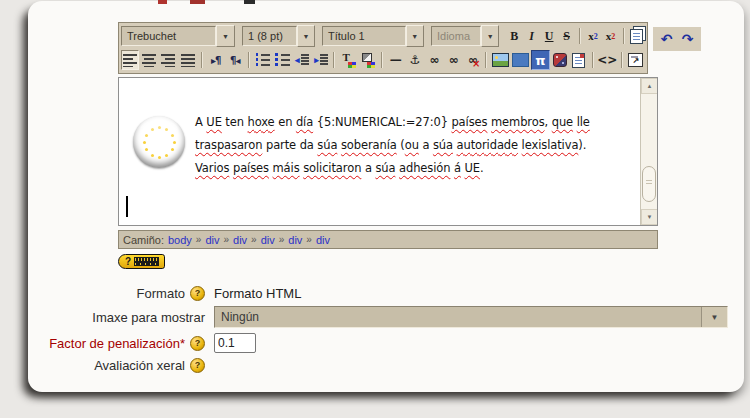 The width and height of the screenshot is (750, 418). What do you see at coordinates (140, 366) in the screenshot?
I see `general-feedback-label: Avaliación xeral` at bounding box center [140, 366].